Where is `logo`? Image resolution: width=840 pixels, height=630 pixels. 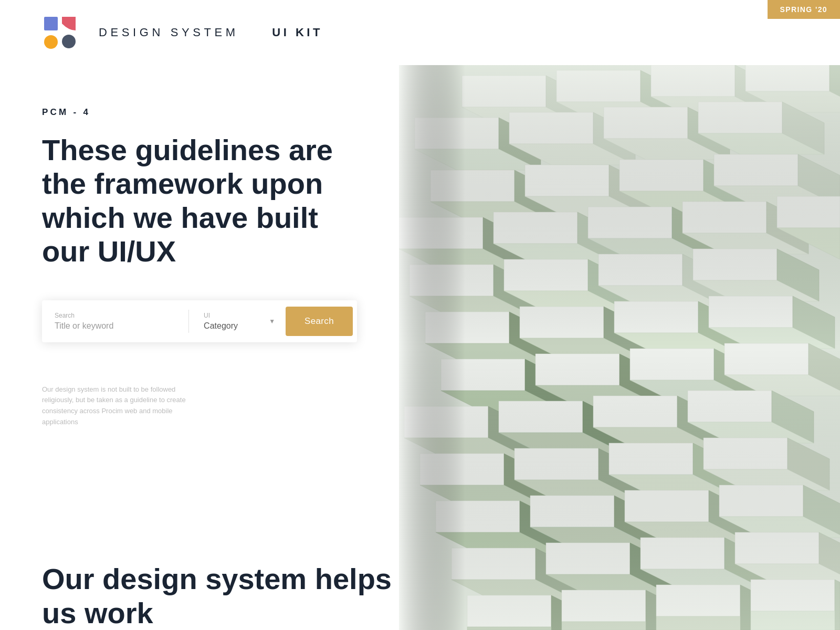
logo is located at coordinates (60, 33).